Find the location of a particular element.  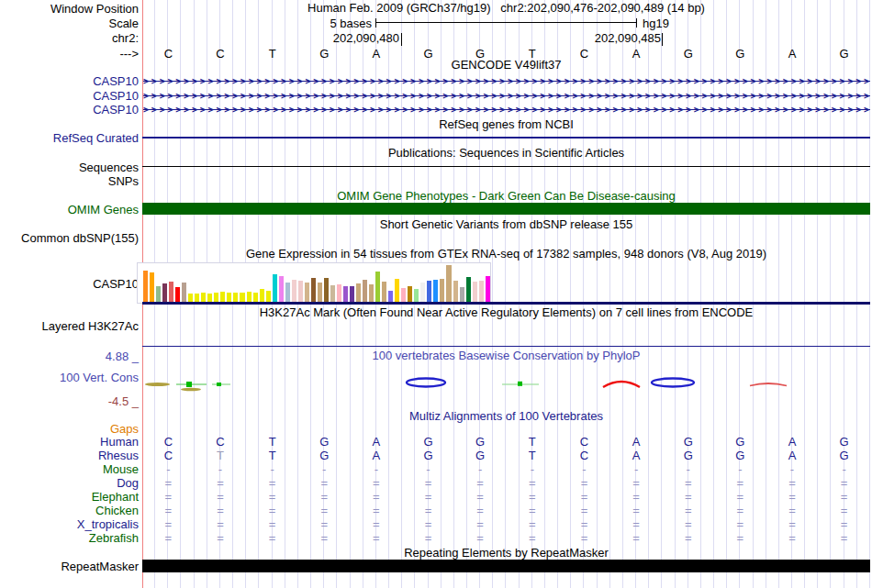

sequences-label: Sequences is located at coordinates (70, 167).